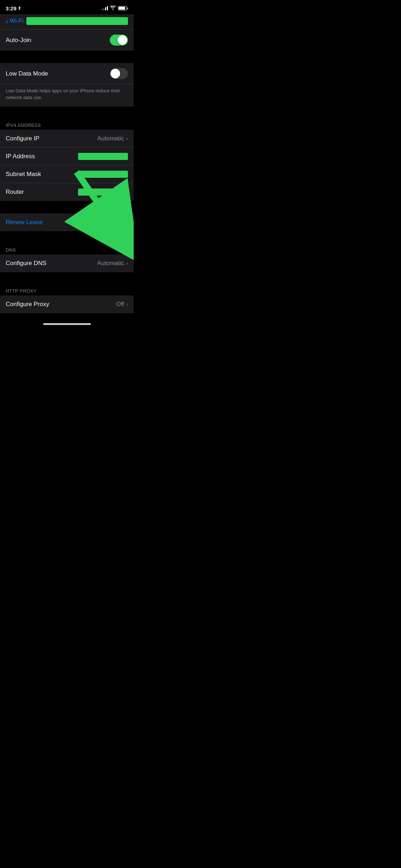 The height and width of the screenshot is (868, 401). Describe the element at coordinates (7, 21) in the screenshot. I see `back-chevron-icon: ‹` at that location.